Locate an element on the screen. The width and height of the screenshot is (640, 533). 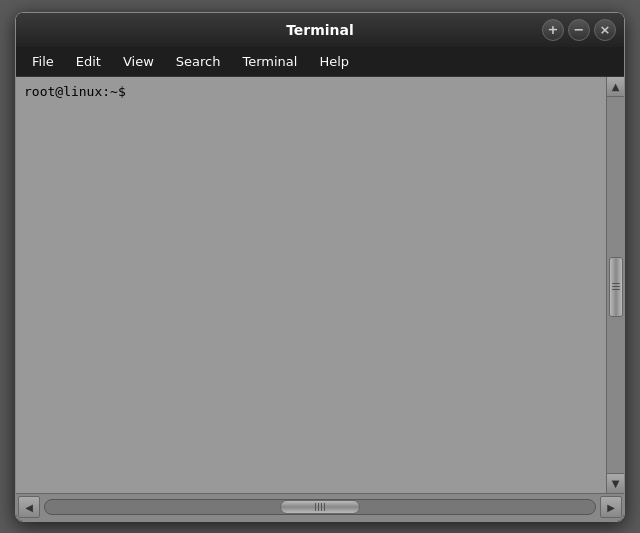
menu-file: File is located at coordinates (43, 62).